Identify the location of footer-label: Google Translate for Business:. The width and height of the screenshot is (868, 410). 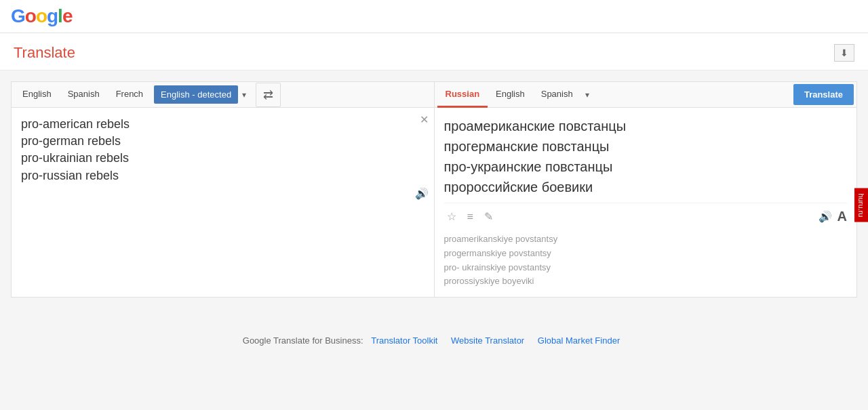
(303, 340).